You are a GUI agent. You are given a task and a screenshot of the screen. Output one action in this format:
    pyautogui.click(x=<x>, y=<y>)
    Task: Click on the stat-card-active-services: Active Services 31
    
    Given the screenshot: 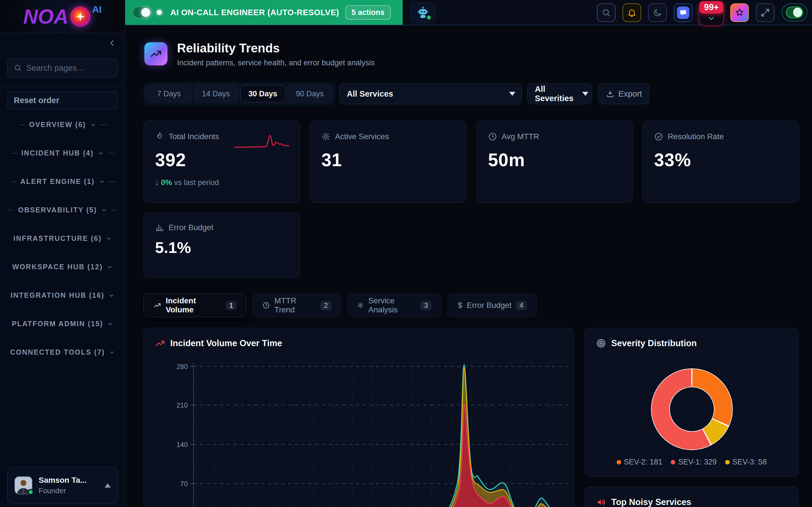 What is the action you would take?
    pyautogui.click(x=388, y=162)
    